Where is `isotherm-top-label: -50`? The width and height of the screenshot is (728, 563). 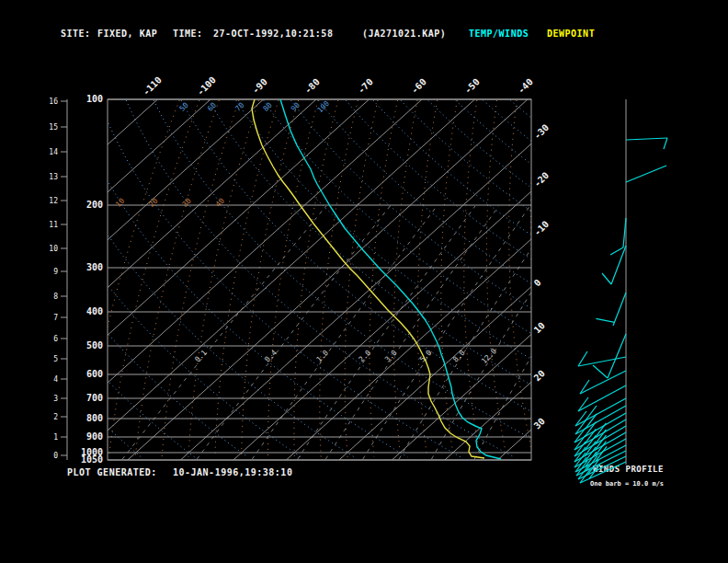
isotherm-top-label: -50 is located at coordinates (472, 86).